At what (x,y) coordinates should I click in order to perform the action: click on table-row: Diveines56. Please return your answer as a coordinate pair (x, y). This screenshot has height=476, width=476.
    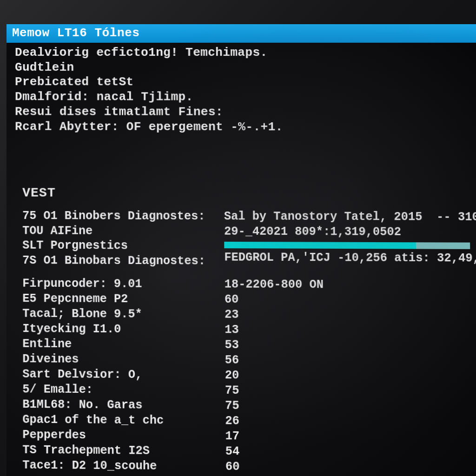
    Looking at the image, I should click on (249, 361).